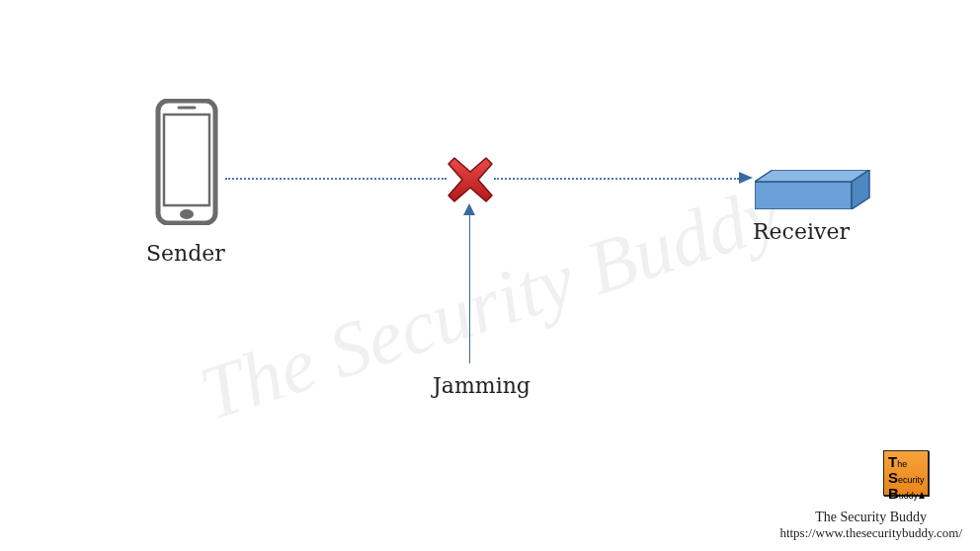  Describe the element at coordinates (893, 478) in the screenshot. I see `logo-s: S` at that location.